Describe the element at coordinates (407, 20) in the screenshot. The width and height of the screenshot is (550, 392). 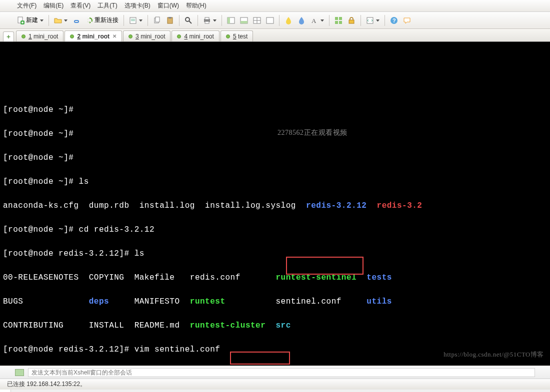
I see `chat-button` at that location.